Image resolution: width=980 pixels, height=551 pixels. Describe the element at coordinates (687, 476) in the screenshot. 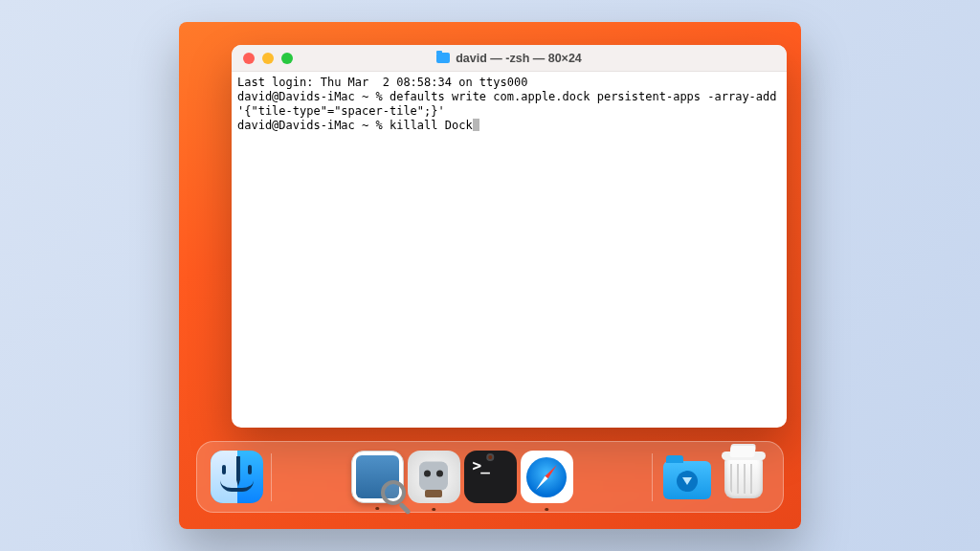

I see `dock-downloads` at that location.